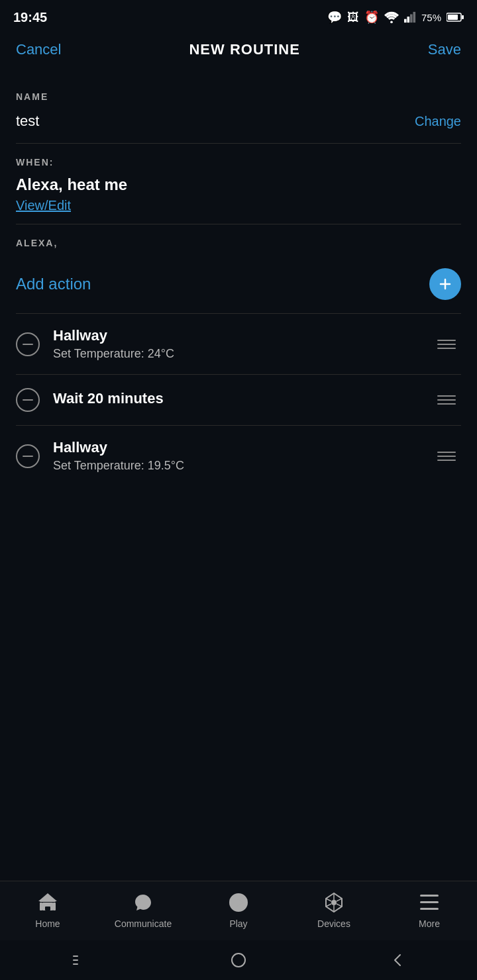 Image resolution: width=477 pixels, height=980 pixels. Describe the element at coordinates (429, 903) in the screenshot. I see `more-icon` at that location.